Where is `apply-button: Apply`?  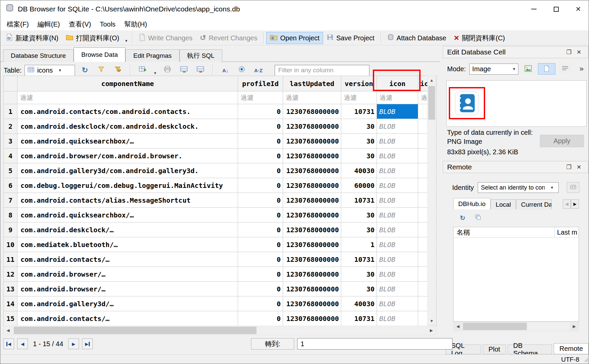
apply-button: Apply is located at coordinates (562, 141).